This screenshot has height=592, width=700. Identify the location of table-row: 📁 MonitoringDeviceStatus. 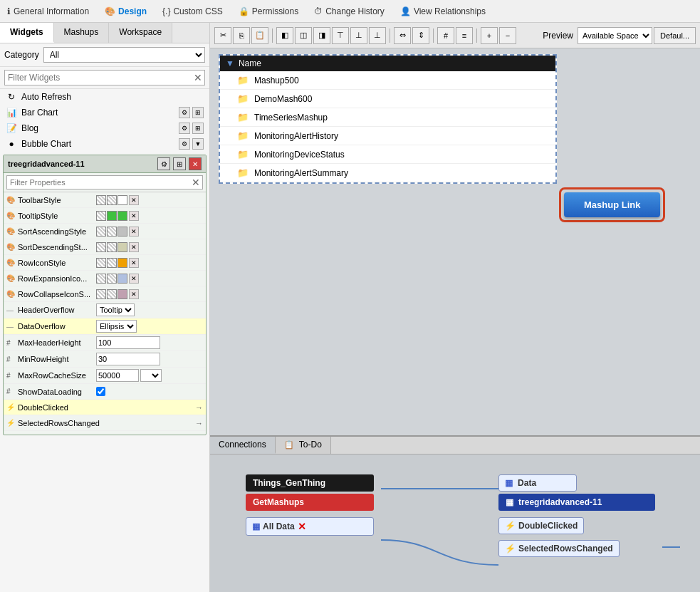
(387, 155).